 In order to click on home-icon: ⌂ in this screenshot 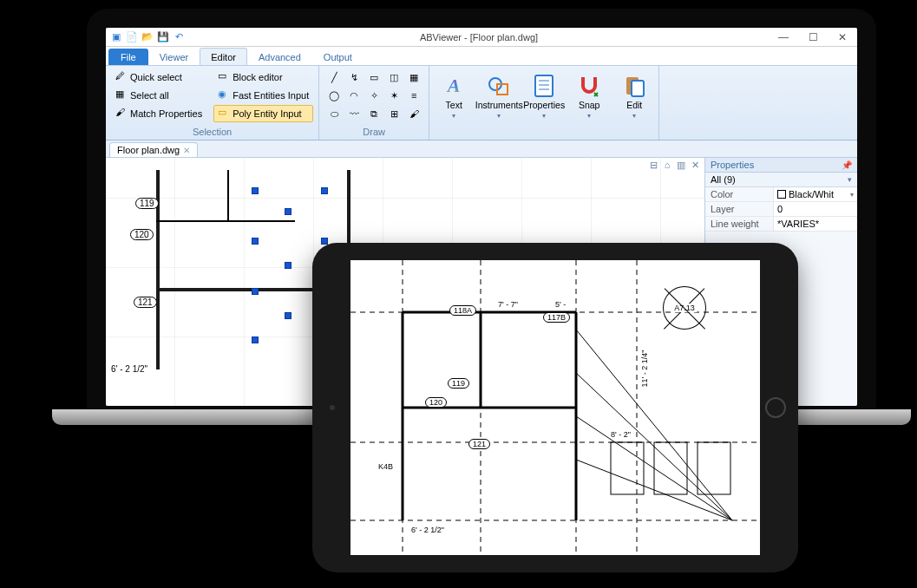, I will do `click(667, 165)`.